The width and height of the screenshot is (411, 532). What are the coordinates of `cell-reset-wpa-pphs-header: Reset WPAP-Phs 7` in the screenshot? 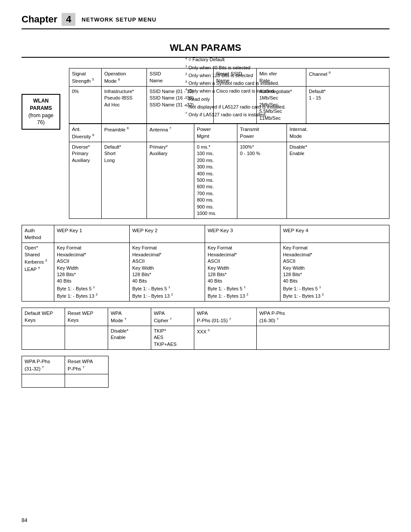 It's located at (87, 365).